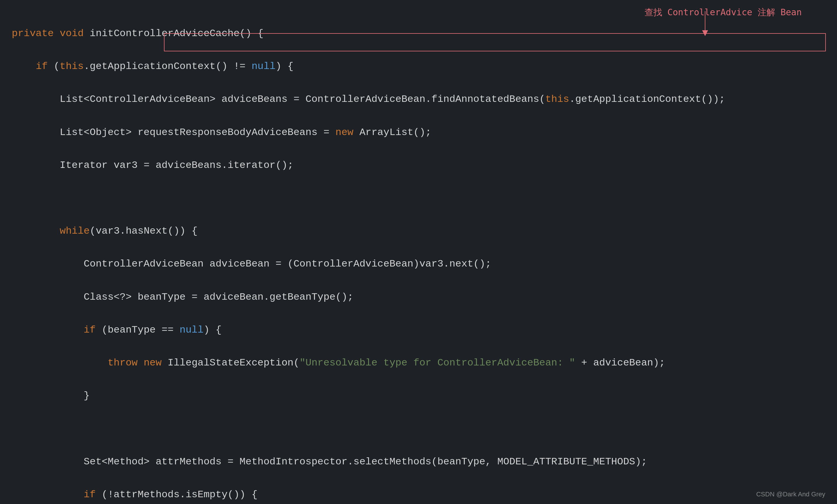 The width and height of the screenshot is (837, 504). What do you see at coordinates (418, 462) in the screenshot?
I see `code-line-14: Set<Method> attrMethods = MethodIntrospe…` at bounding box center [418, 462].